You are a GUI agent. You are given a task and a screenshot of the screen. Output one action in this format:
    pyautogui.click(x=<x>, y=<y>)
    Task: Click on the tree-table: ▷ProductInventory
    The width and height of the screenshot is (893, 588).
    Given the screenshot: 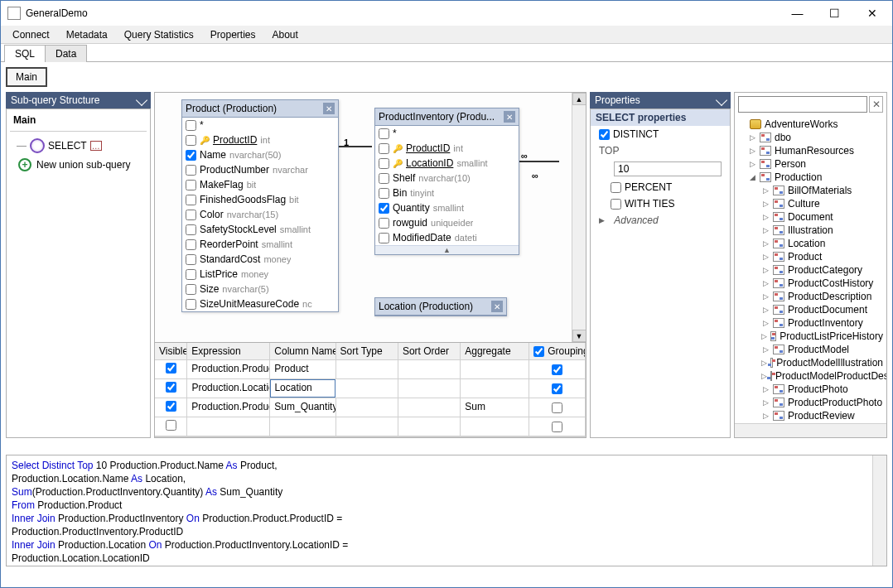 What is the action you would take?
    pyautogui.click(x=810, y=323)
    